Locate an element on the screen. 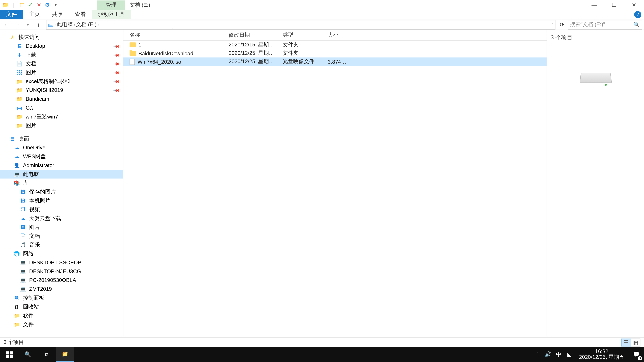 The width and height of the screenshot is (644, 362). nav-desktop-item: 👤Administrator is located at coordinates (62, 165).